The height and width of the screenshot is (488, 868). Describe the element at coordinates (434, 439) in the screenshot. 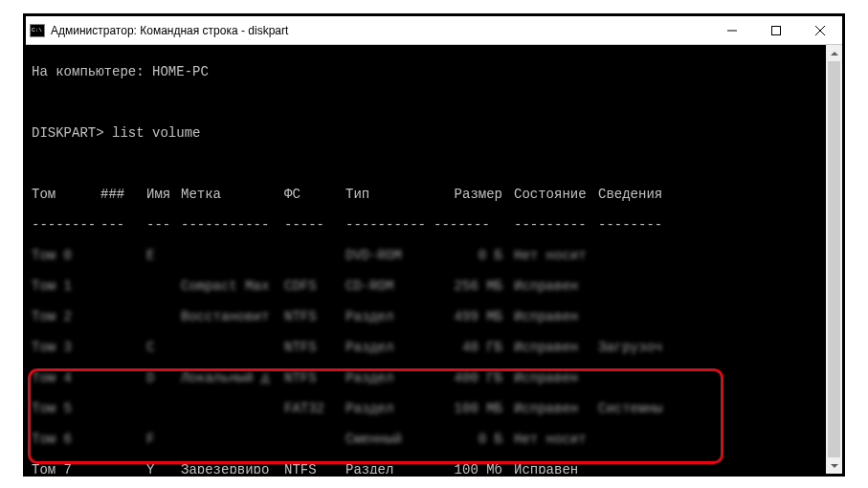

I see `table-row: Том 6FСменный0 БНет носит` at that location.